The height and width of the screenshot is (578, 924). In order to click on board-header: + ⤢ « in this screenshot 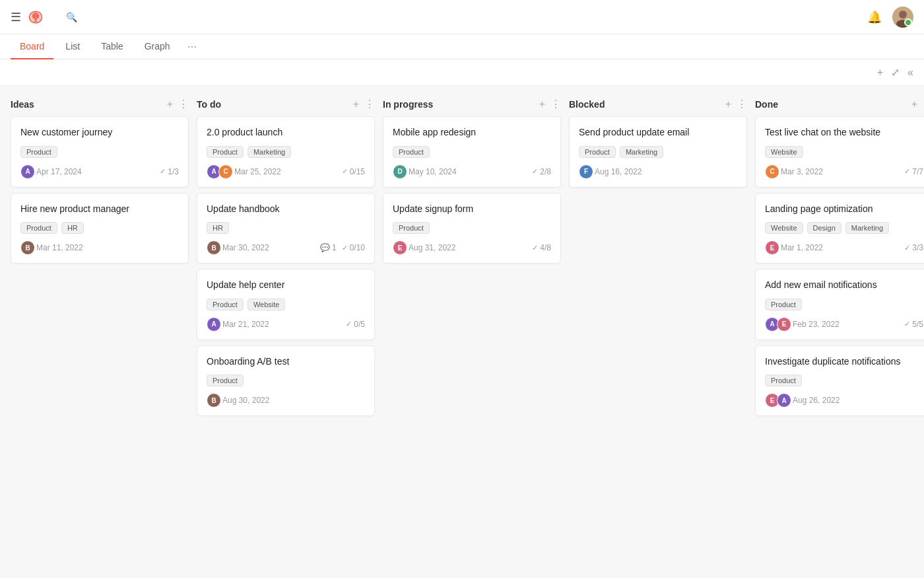, I will do `click(462, 73)`.